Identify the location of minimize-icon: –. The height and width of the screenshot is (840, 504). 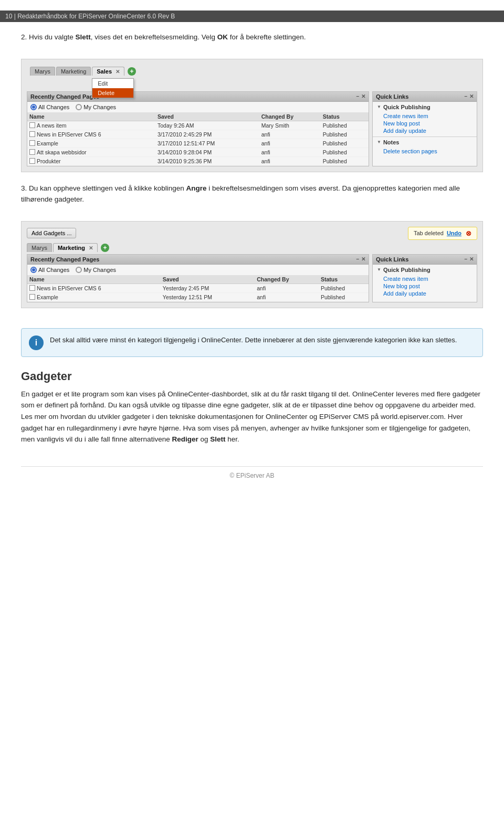
(358, 97).